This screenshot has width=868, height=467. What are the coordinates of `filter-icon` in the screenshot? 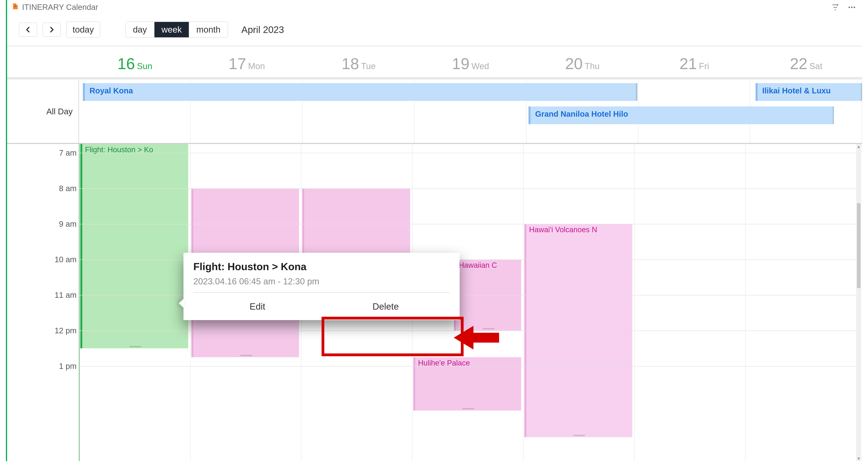 It's located at (835, 7).